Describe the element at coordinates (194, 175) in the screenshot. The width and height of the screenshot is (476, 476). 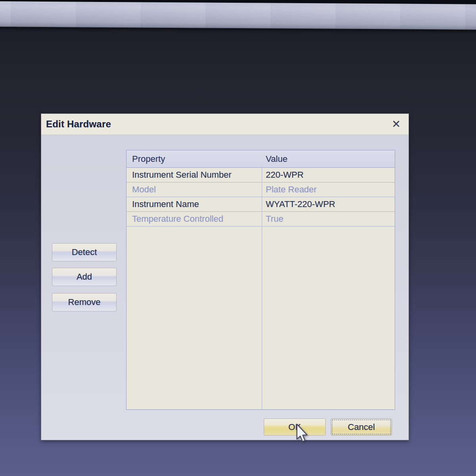
I see `property-cell: Instrument Serial Number` at that location.